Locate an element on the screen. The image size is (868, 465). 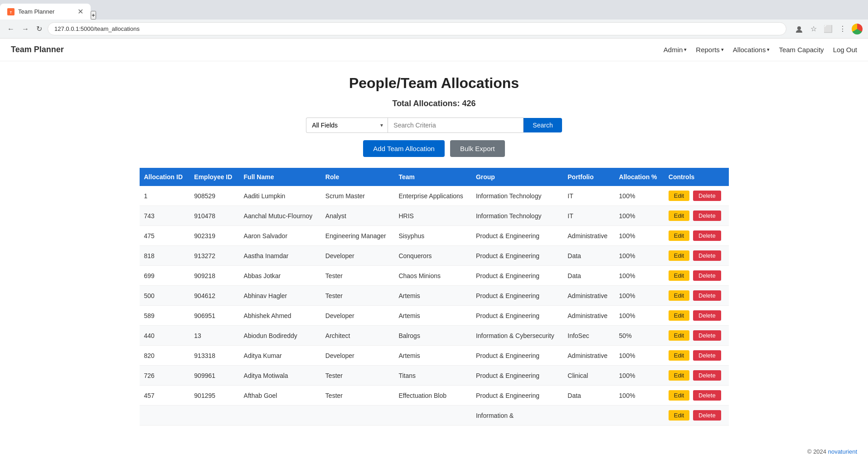
svg-text: T is located at coordinates (11, 13).